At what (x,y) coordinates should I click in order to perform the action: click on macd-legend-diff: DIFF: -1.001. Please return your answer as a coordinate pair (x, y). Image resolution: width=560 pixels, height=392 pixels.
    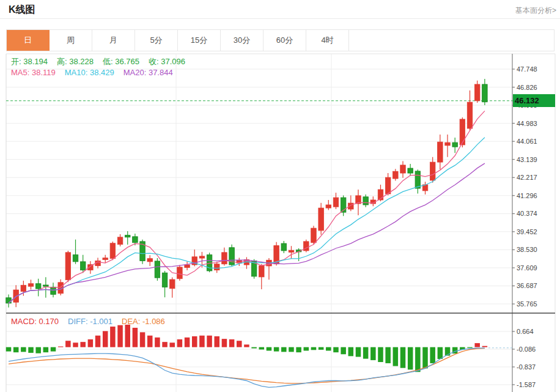
    Looking at the image, I should click on (90, 322).